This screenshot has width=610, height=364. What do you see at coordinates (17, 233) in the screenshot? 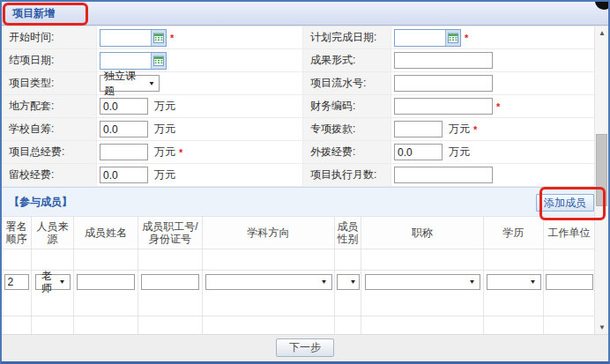
I see `col-header-order: 署名顺序` at bounding box center [17, 233].